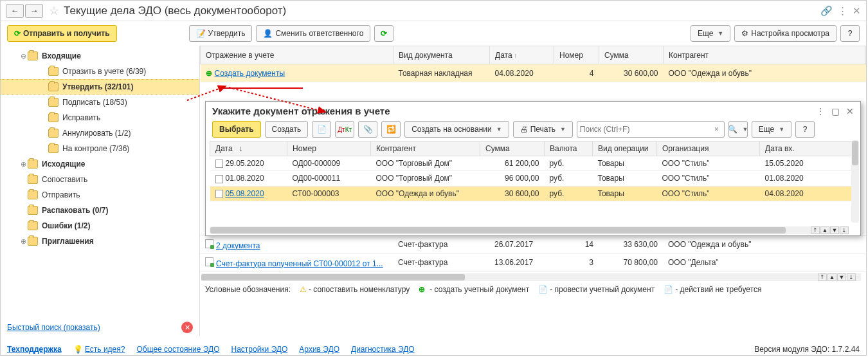 This screenshot has height=357, width=868. I want to click on close-window-icon: ✕, so click(856, 11).